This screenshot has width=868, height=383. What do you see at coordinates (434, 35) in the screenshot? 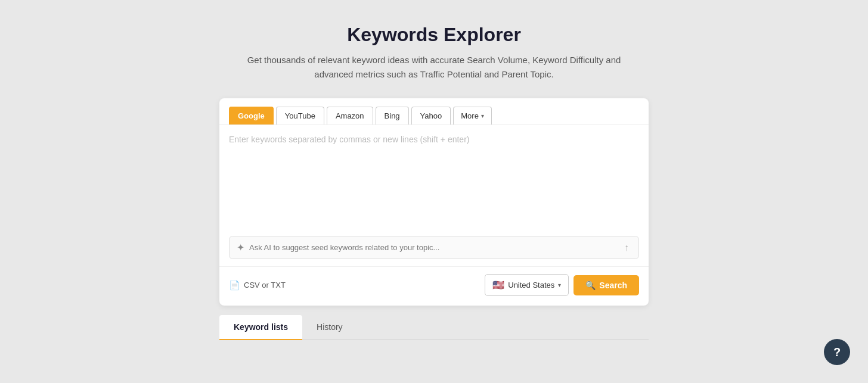
I see `page-title: Keywords Explorer` at bounding box center [434, 35].